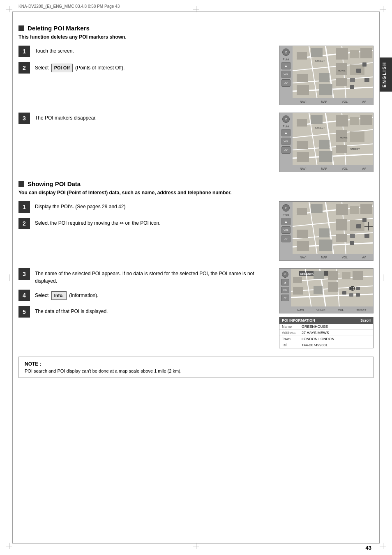 Image resolution: width=392 pixels, height=555 pixels. I want to click on poi-info-label-address: Address, so click(292, 333).